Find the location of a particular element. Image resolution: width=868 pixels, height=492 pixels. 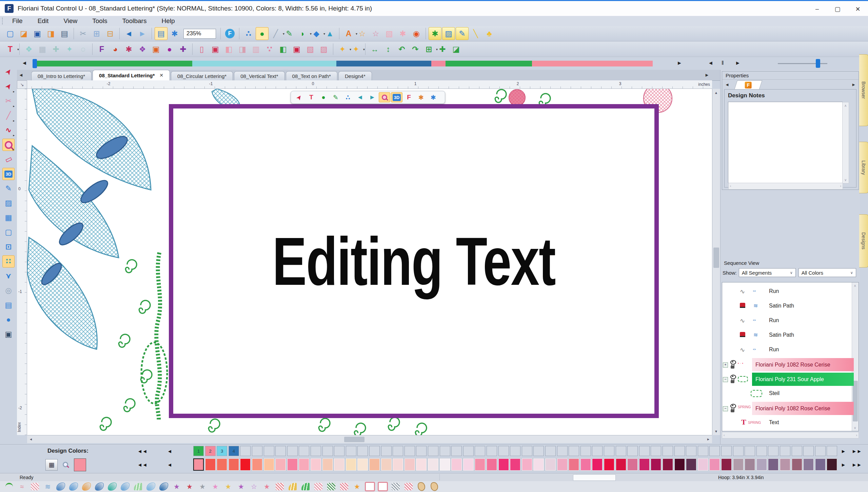

frame-loop-icon: ▢ is located at coordinates (8, 232).